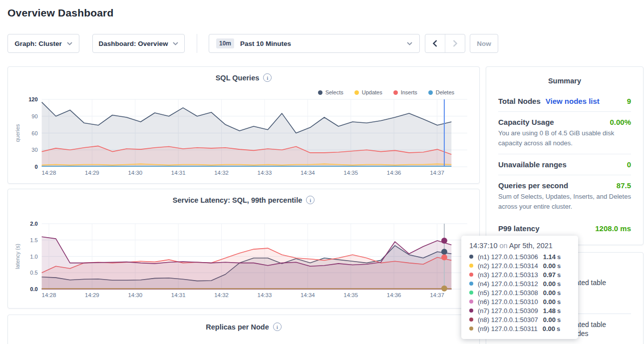 The height and width of the screenshot is (344, 644). What do you see at coordinates (533, 186) in the screenshot?
I see `queries-per-second-label: Queries per second` at bounding box center [533, 186].